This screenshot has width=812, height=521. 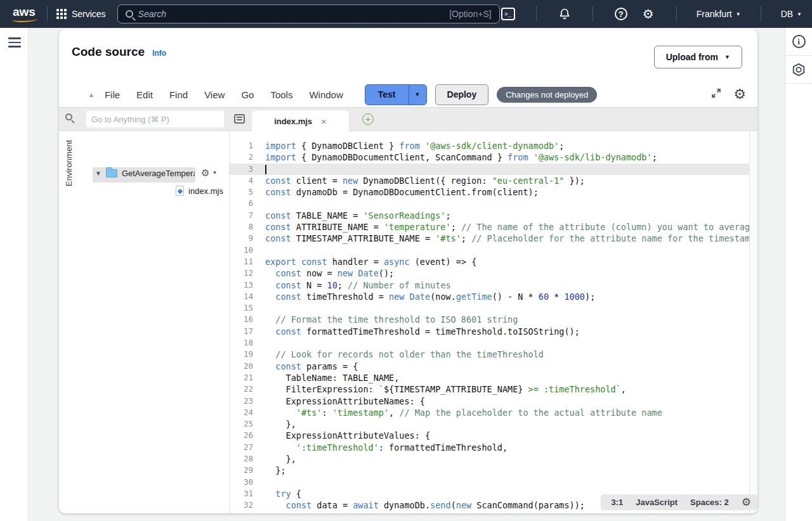 I want to click on code-text: '#ts': 'timestamp', // Map the placehold…, so click(x=461, y=413).